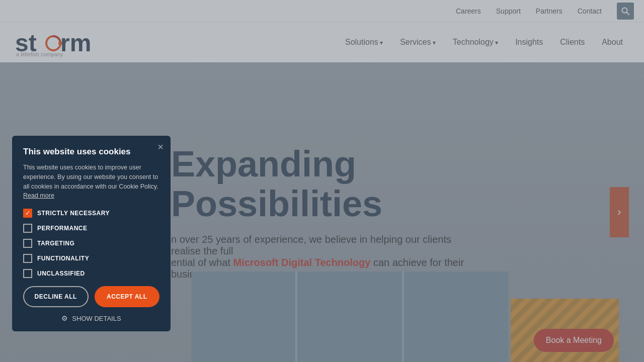 The image size is (644, 362). Describe the element at coordinates (97, 319) in the screenshot. I see `show-details-label: SHOW DETAILS` at that location.